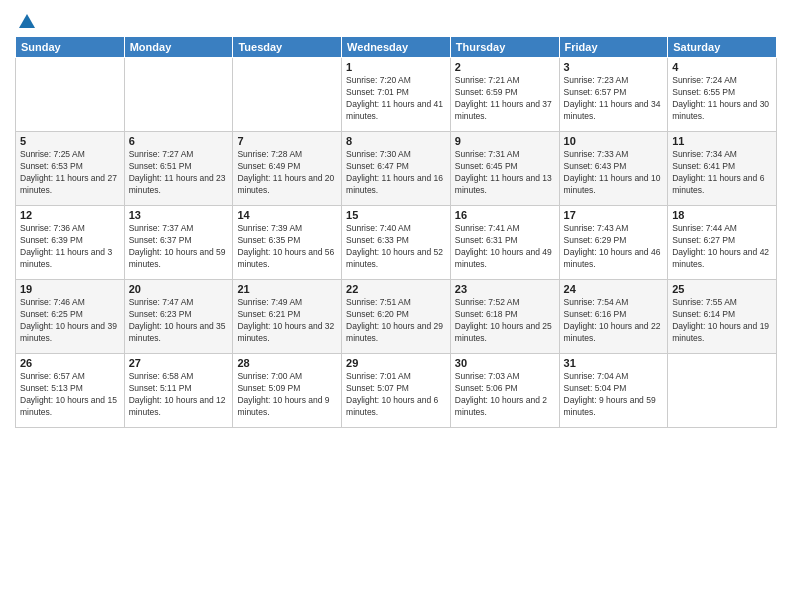 The height and width of the screenshot is (612, 792). What do you see at coordinates (505, 395) in the screenshot?
I see `day-info: Sunrise: 7:03 AM Sunset: 5:06 PM Dayligh…` at bounding box center [505, 395].